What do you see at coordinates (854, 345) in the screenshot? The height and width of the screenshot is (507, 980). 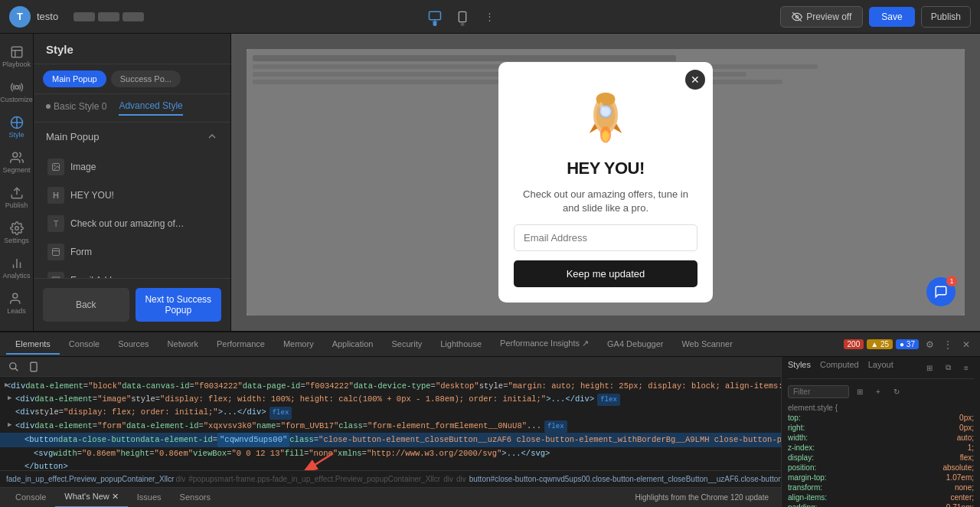 I see `error-badge: 200` at bounding box center [854, 345].